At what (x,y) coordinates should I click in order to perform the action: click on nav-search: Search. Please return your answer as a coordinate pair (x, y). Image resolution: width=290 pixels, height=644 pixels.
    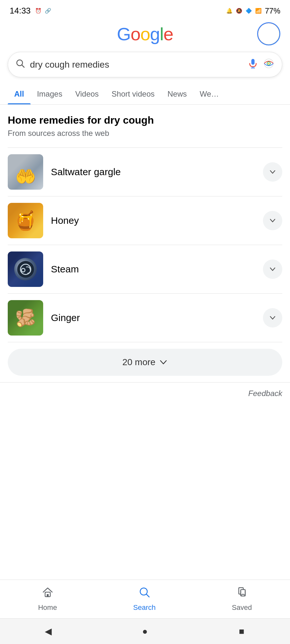
    Looking at the image, I should click on (144, 599).